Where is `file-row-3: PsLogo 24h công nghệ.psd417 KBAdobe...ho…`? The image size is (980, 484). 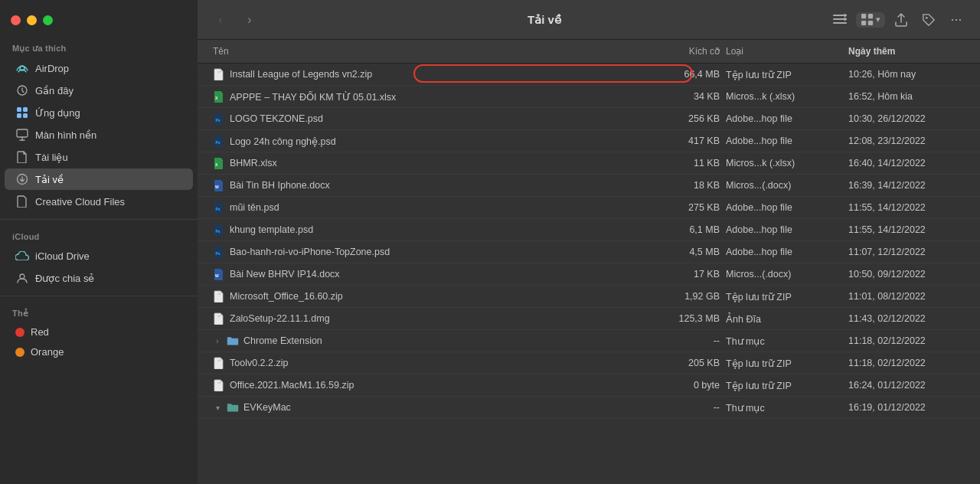
file-row-3: PsLogo 24h công nghệ.psd417 KBAdobe...ho… is located at coordinates (589, 141).